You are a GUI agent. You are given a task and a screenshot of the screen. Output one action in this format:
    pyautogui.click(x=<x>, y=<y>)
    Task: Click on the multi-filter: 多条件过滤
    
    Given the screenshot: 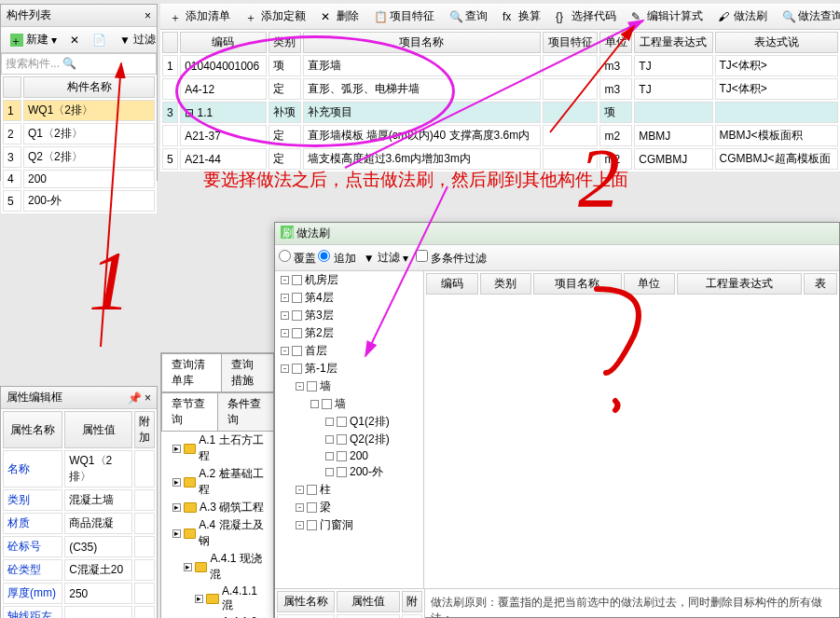 What is the action you would take?
    pyautogui.click(x=451, y=258)
    